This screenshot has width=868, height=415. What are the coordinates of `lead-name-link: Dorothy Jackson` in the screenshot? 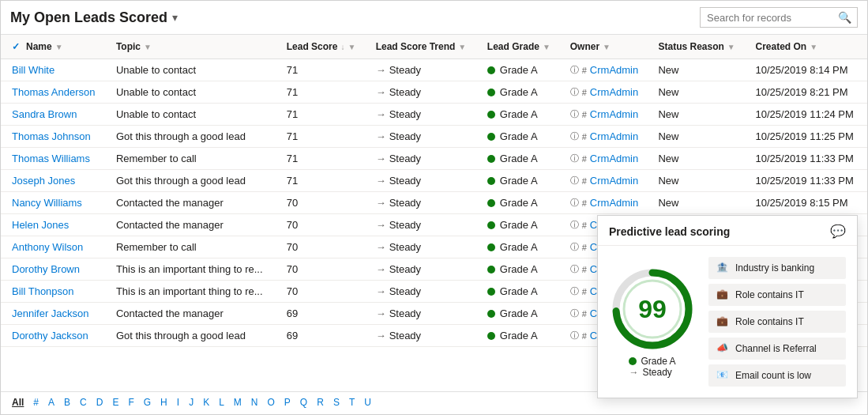 It's located at (51, 335).